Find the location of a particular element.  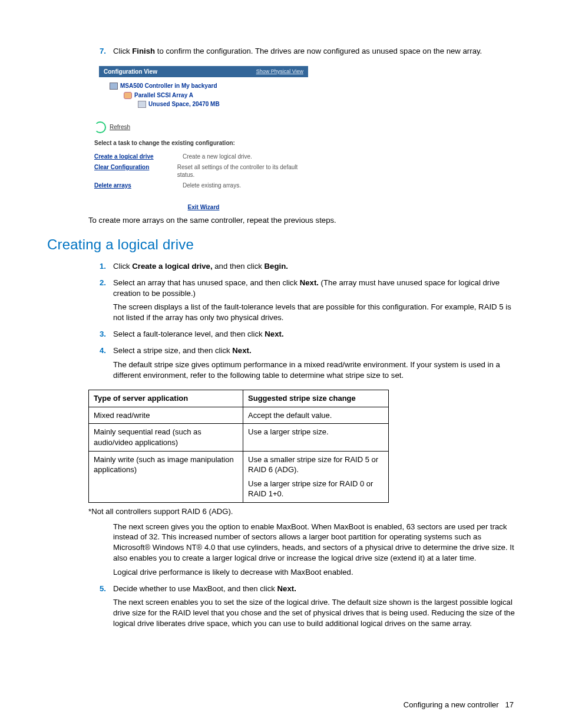

table-header-app: Type of server application is located at coordinates (166, 398).